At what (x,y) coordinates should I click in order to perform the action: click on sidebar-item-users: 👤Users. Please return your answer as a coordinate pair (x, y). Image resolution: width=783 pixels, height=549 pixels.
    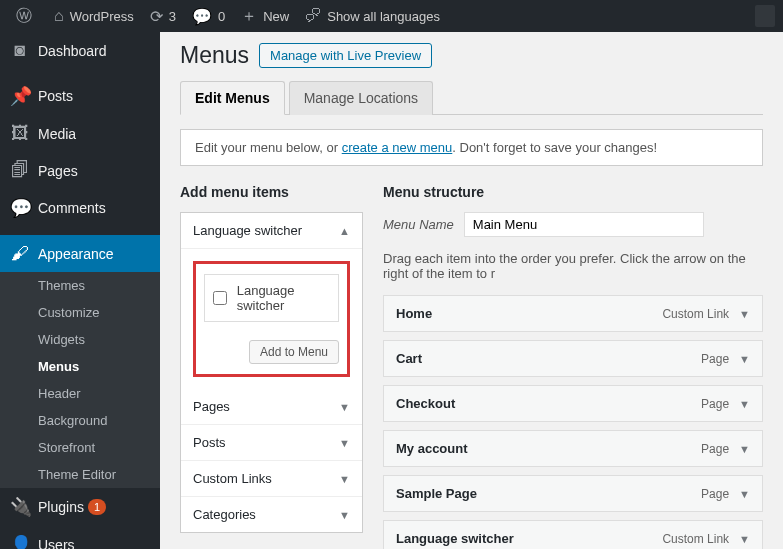
    Looking at the image, I should click on (80, 538).